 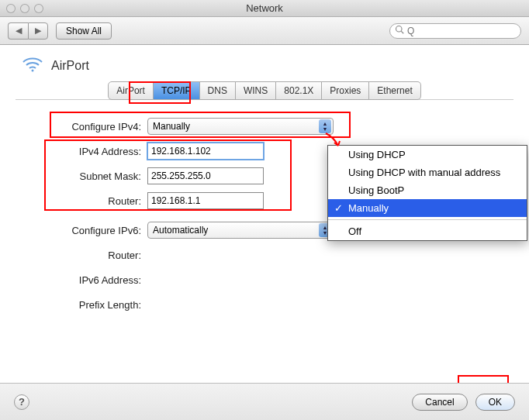 I want to click on menu-off: Off, so click(x=427, y=231).